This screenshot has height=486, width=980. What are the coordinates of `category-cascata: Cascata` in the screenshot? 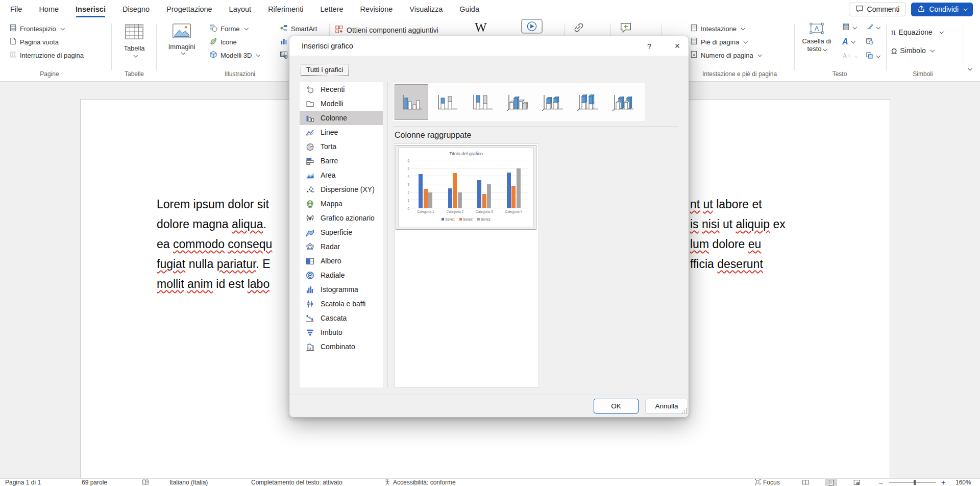 It's located at (341, 318).